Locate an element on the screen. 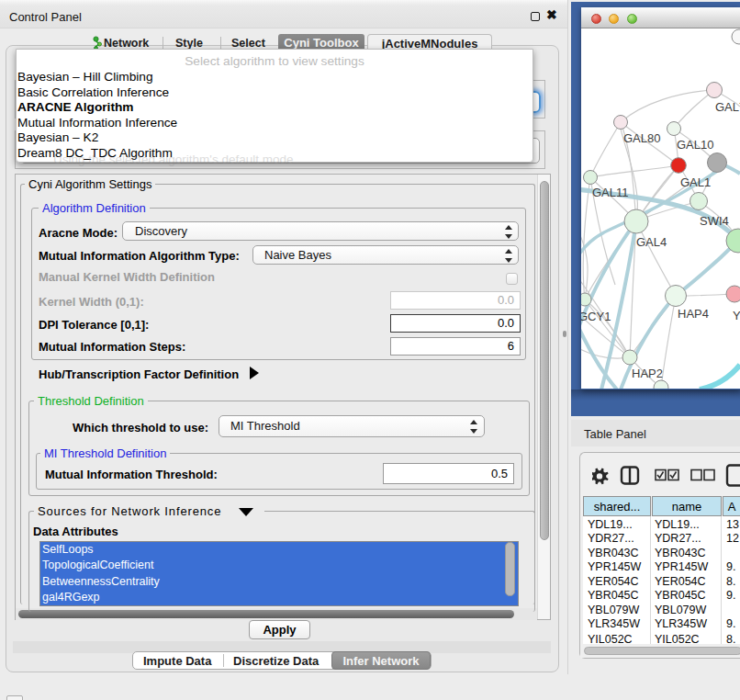 This screenshot has height=700, width=740. svg-text: GAL10 is located at coordinates (695, 145).